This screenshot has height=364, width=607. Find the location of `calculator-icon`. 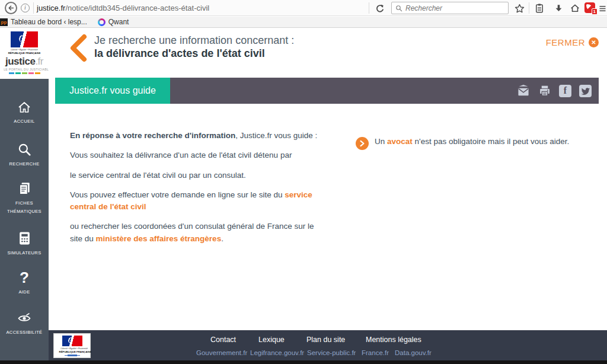

calculator-icon is located at coordinates (25, 238).